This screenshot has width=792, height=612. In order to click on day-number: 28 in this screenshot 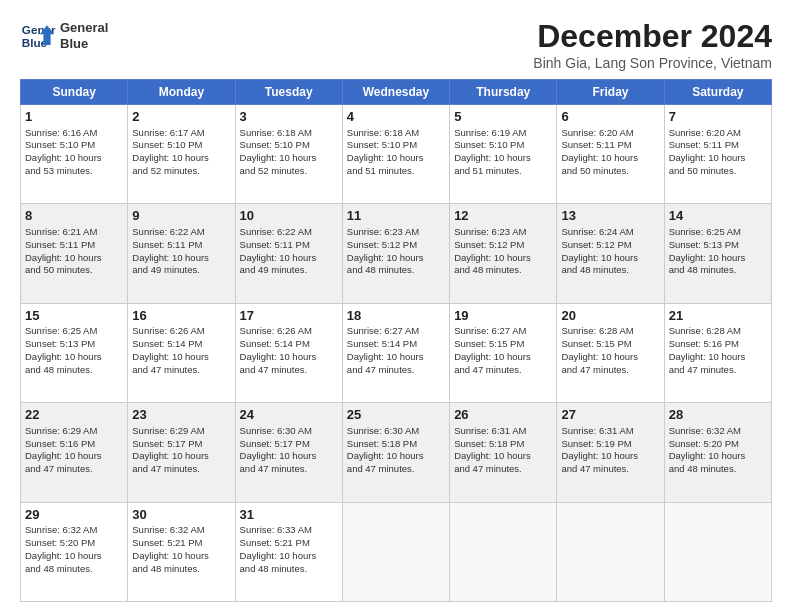, I will do `click(718, 415)`.